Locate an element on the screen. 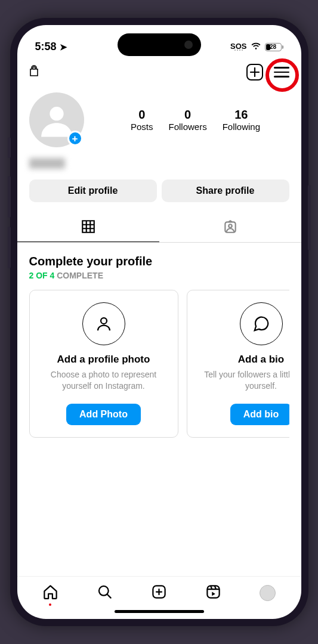 Image resolution: width=318 pixels, height=644 pixels. bottom-nav is located at coordinates (159, 592).